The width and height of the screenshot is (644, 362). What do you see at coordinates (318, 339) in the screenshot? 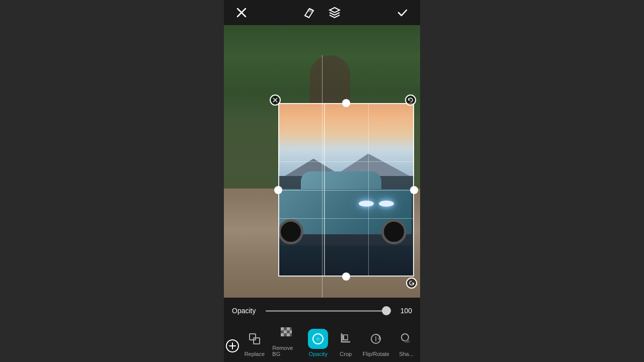
I see `opacity-icon-wrap` at bounding box center [318, 339].